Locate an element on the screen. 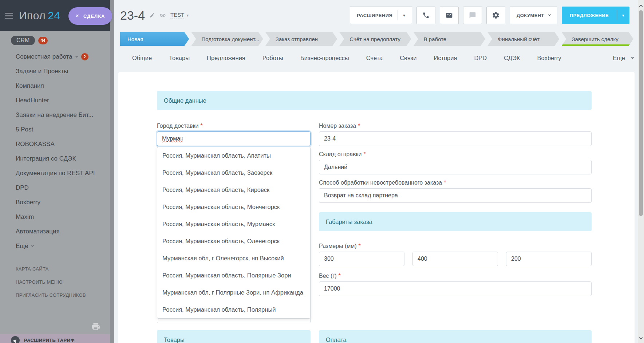 Image resolution: width=644 pixels, height=343 pixels. scroll-up-arrow-icon is located at coordinates (641, 6).